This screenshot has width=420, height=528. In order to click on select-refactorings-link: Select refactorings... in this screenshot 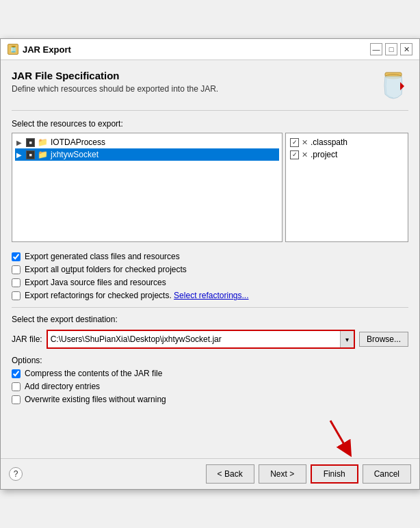, I will do `click(211, 295)`.